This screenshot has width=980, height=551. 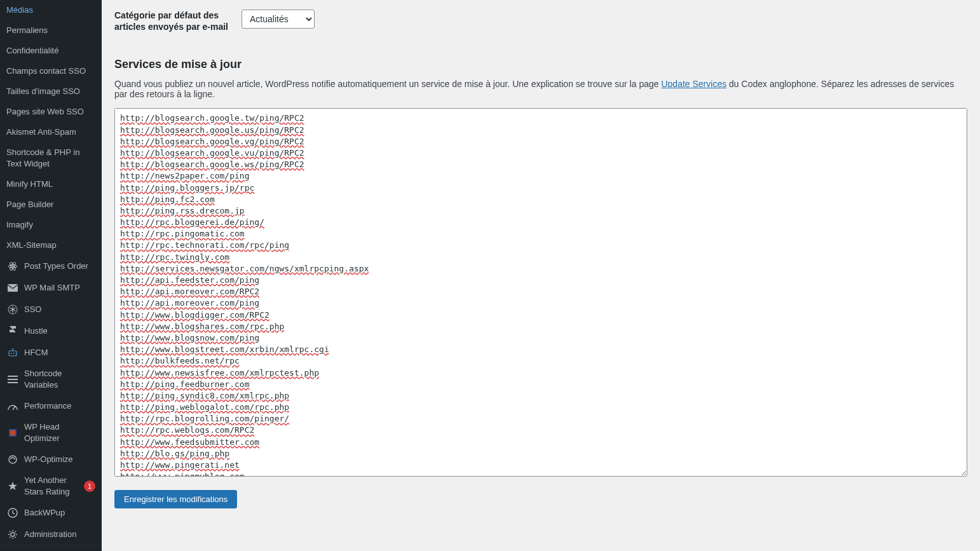 What do you see at coordinates (51, 205) in the screenshot?
I see `sidebar-item-page-builder: Page Builder` at bounding box center [51, 205].